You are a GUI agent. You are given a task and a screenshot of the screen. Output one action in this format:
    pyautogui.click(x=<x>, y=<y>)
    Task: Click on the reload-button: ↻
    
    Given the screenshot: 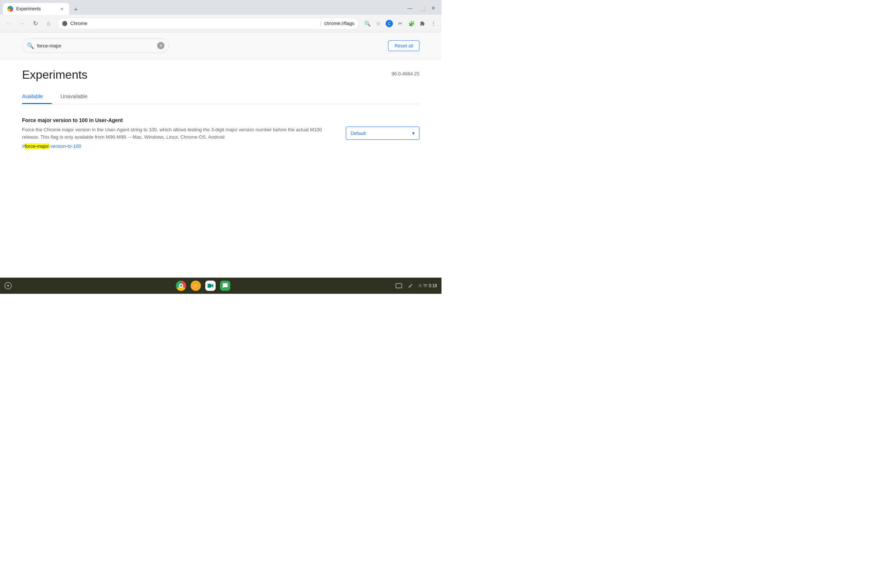 What is the action you would take?
    pyautogui.click(x=35, y=23)
    